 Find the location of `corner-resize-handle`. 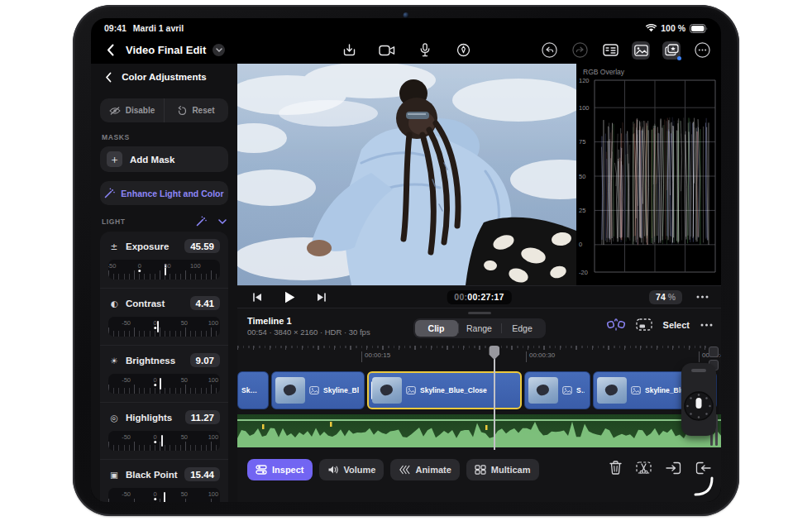

corner-resize-handle is located at coordinates (704, 486).